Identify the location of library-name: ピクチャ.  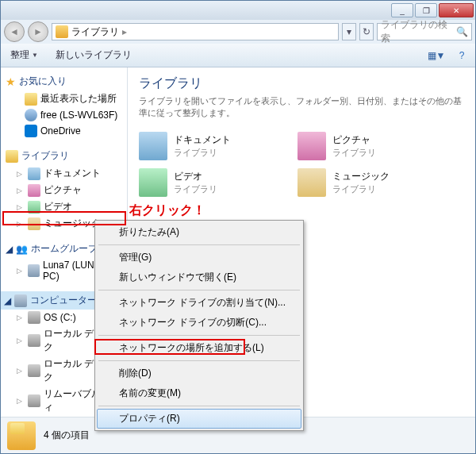
(354, 140).